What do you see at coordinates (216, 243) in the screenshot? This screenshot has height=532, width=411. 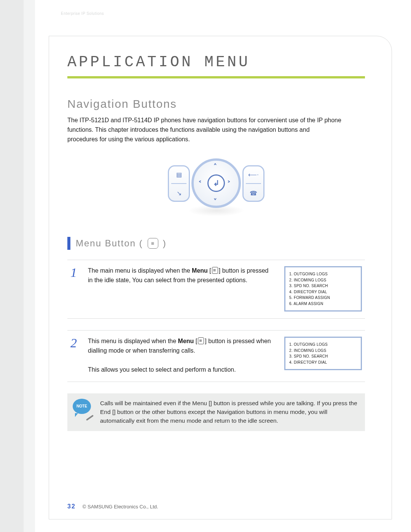 I see `menu-button-heading: Menu Button ( )` at bounding box center [216, 243].